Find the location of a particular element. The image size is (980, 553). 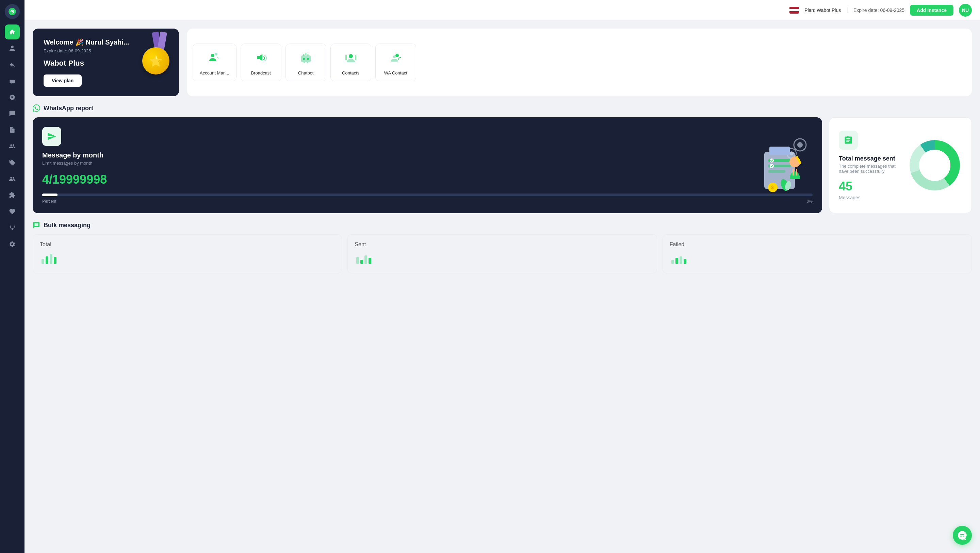

medal-star-icon: ⭐ is located at coordinates (156, 61).